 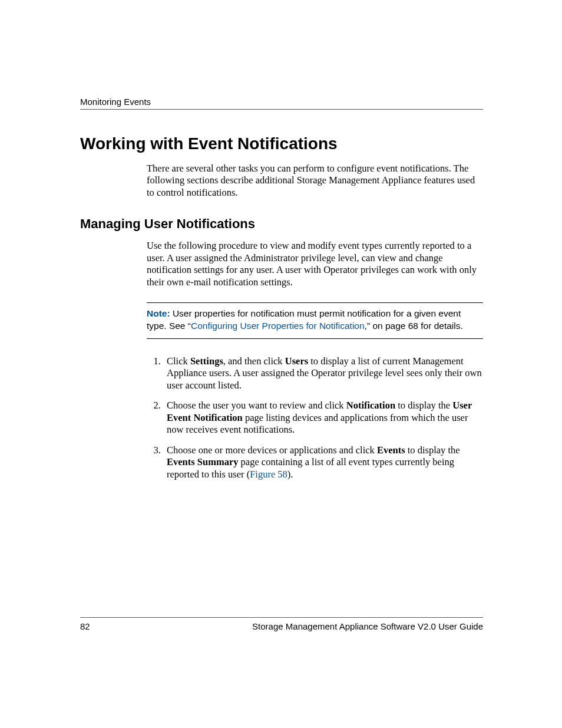 What do you see at coordinates (282, 624) in the screenshot?
I see `page-footer: 82 Storage Management Appliance Software…` at bounding box center [282, 624].